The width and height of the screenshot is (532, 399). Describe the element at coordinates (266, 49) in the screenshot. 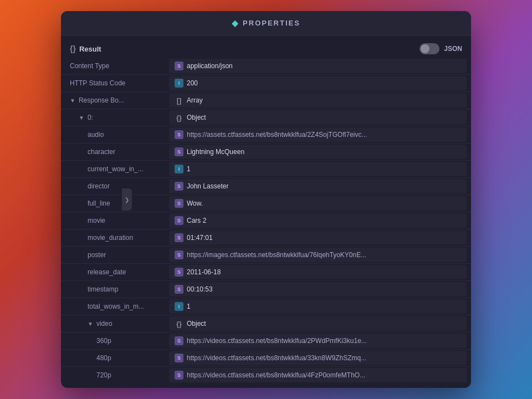

I see `result-header: {} Result JSON` at that location.